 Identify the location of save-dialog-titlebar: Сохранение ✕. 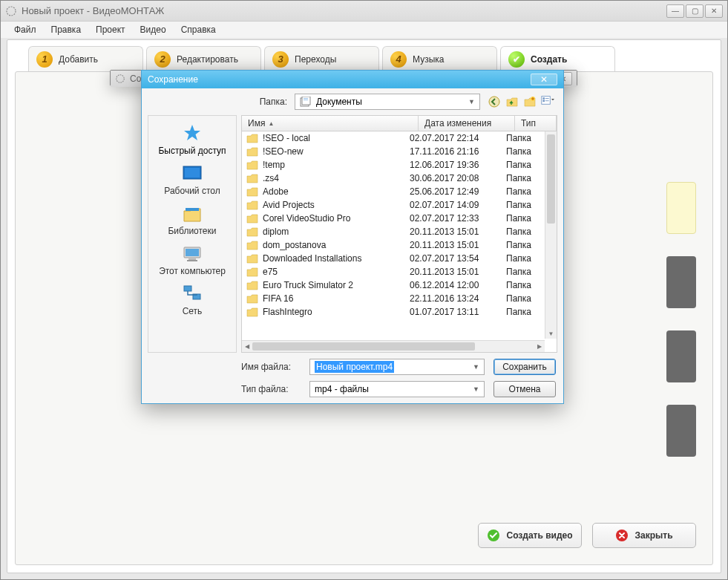
(352, 79).